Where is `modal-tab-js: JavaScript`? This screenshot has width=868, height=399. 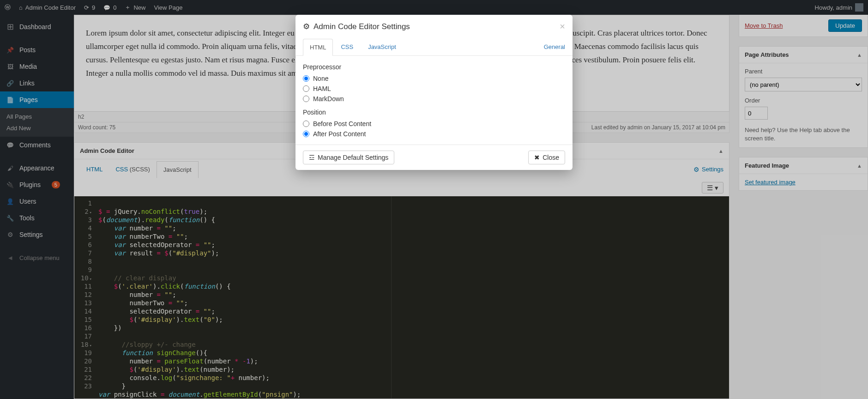 modal-tab-js: JavaScript is located at coordinates (382, 47).